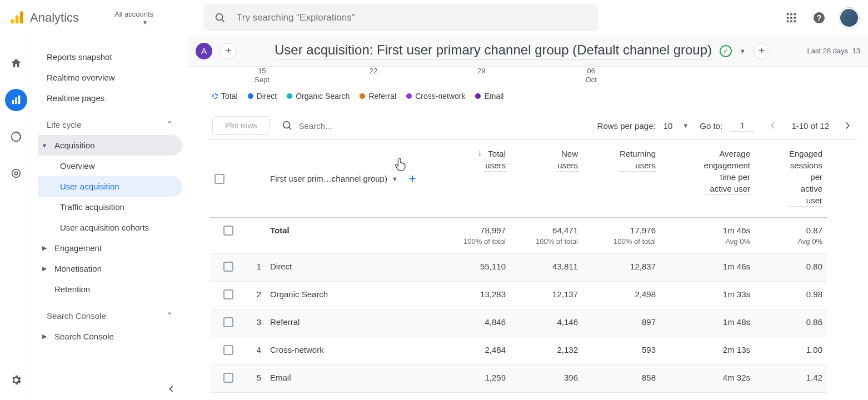  What do you see at coordinates (252, 323) in the screenshot?
I see `td-idx: 3` at bounding box center [252, 323].